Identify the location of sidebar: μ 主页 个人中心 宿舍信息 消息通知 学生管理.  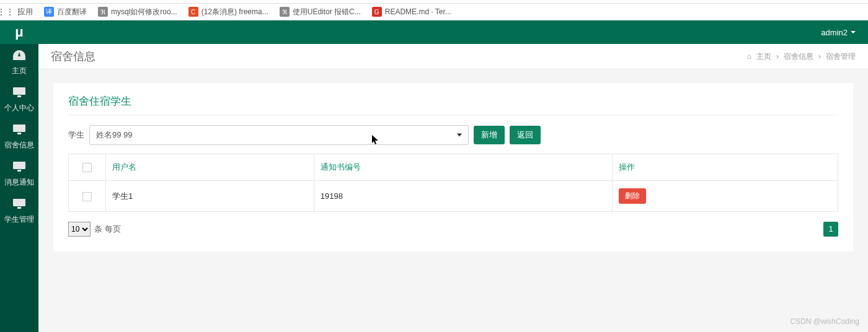
(19, 176).